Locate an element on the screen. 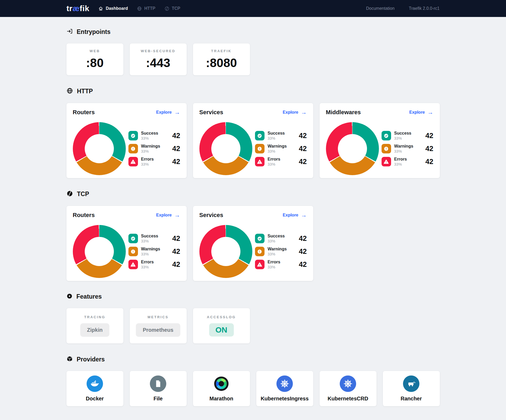 This screenshot has width=506, height=420. entrypoint-port: :80 is located at coordinates (95, 63).